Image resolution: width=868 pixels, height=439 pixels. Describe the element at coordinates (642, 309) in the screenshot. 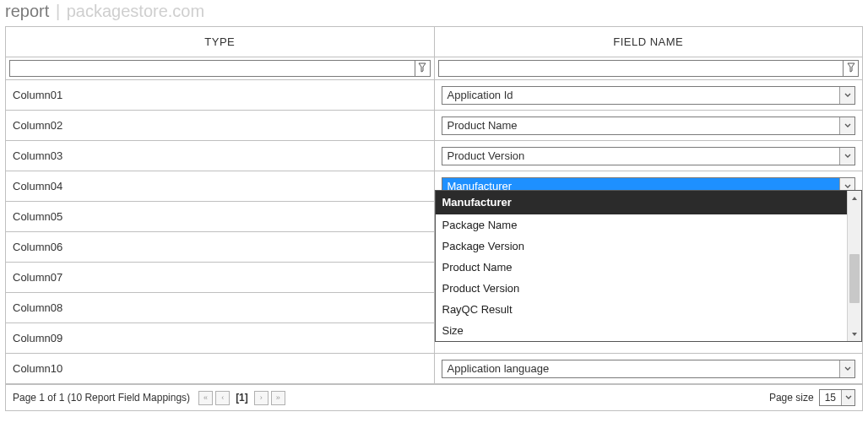

I see `dropdown-option: RayQC Result` at that location.